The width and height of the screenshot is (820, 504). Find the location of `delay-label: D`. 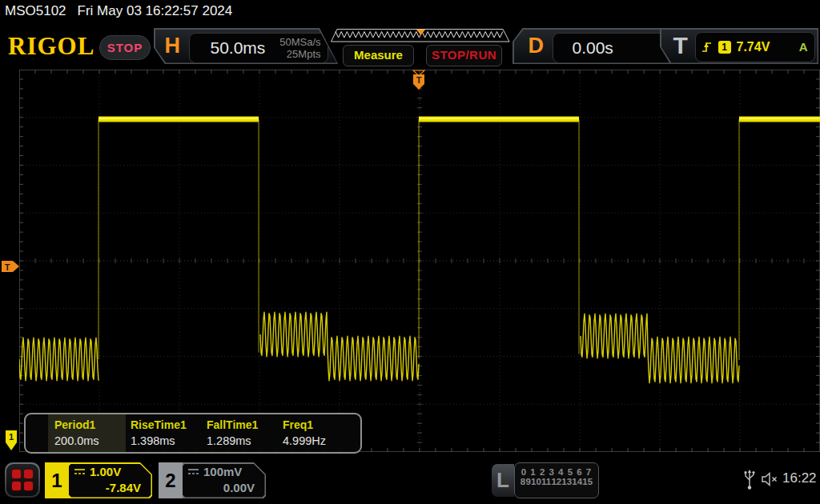

delay-label: D is located at coordinates (537, 46).